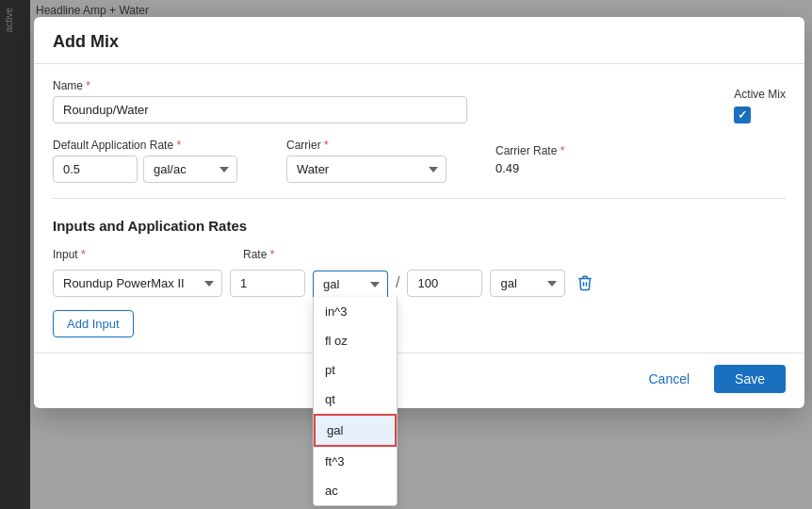  What do you see at coordinates (759, 94) in the screenshot?
I see `active-mix-label: Active Mix` at bounding box center [759, 94].